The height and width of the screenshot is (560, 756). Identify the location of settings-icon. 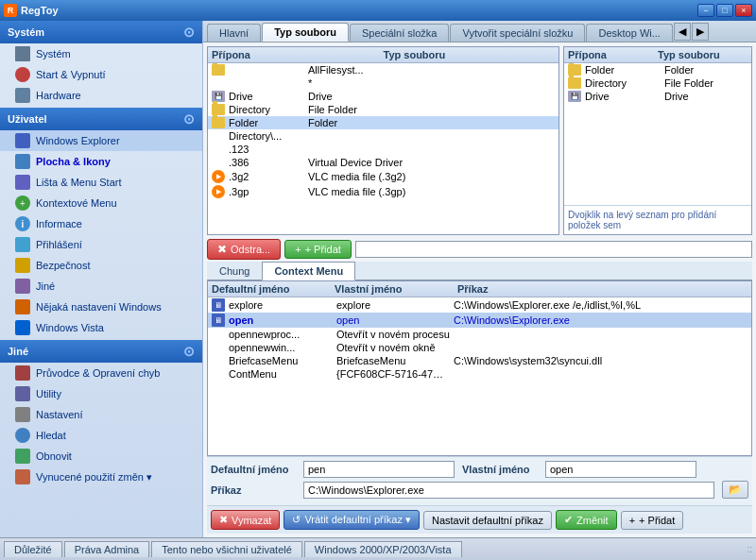
(23, 415).